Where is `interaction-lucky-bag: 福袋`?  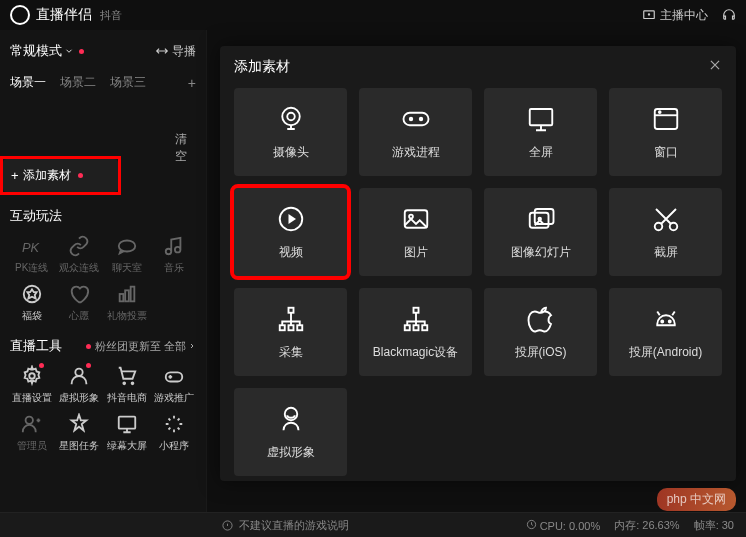 interaction-lucky-bag: 福袋 is located at coordinates (32, 303).